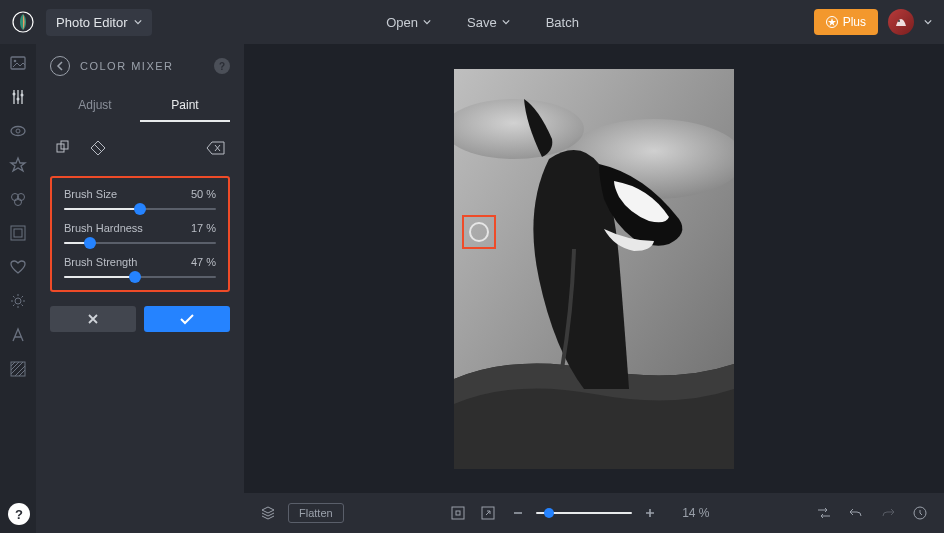  Describe the element at coordinates (99, 22) in the screenshot. I see `app-selector: Photo Editor` at that location.